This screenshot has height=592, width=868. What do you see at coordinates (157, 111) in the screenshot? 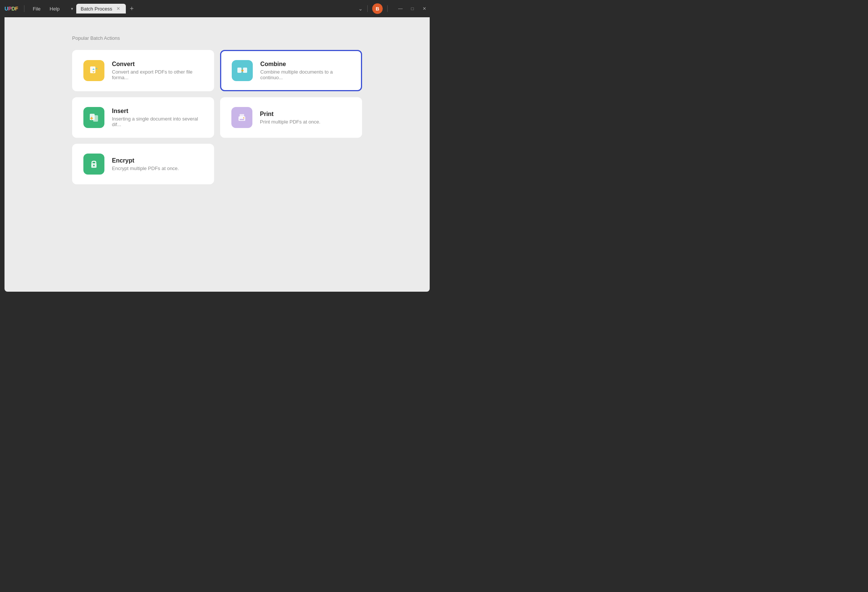
I see `insert-title: Insert` at bounding box center [157, 111].